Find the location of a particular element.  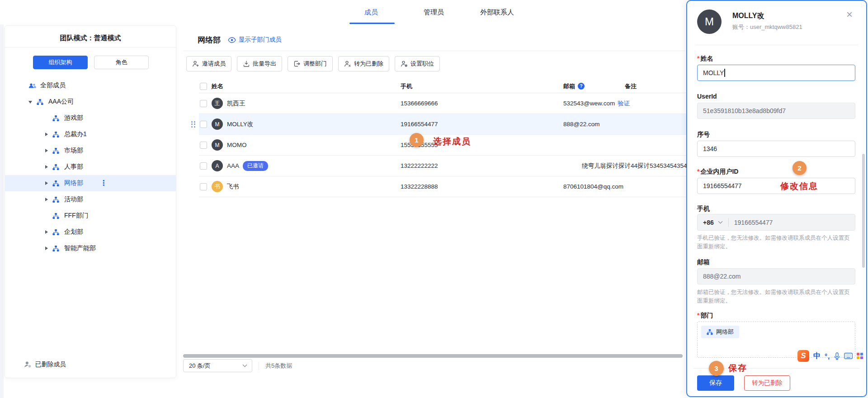

email-verified-note: 邮箱已验证，您无法修改。如需修改请联系成员在个人设置页面重新绑定。 is located at coordinates (776, 297).